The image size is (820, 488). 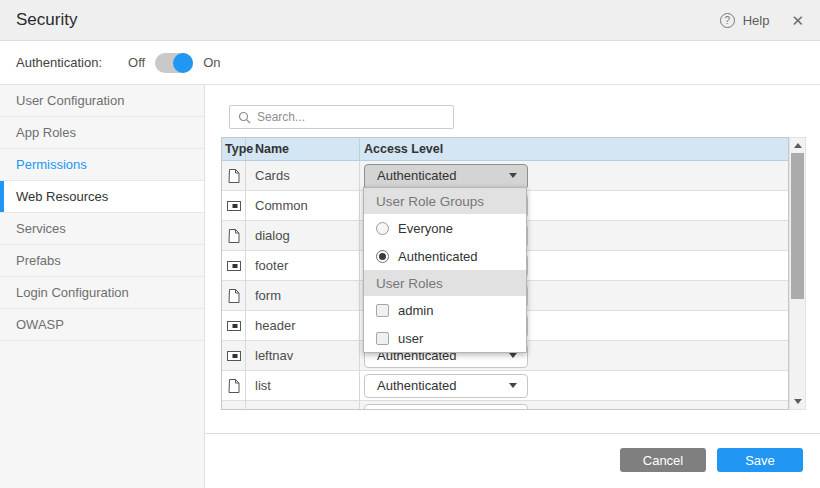 What do you see at coordinates (574, 406) in the screenshot?
I see `access-level-cell` at bounding box center [574, 406].